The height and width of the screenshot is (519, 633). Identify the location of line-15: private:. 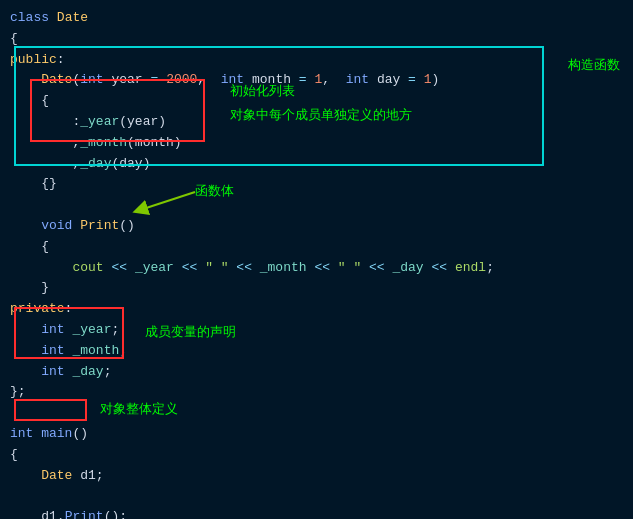
(316, 310).